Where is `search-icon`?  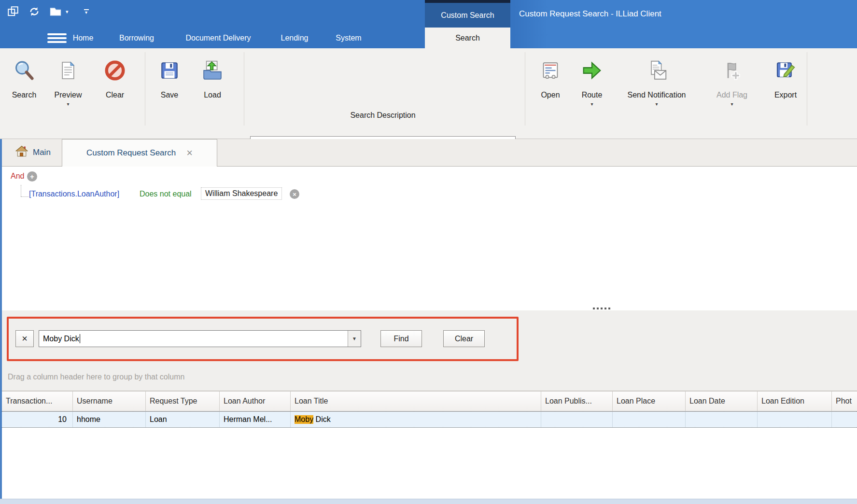
search-icon is located at coordinates (24, 70).